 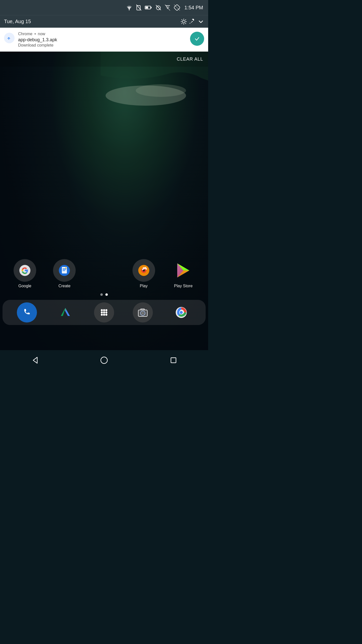 I want to click on status-bar: 1:54 PM, so click(x=104, y=8).